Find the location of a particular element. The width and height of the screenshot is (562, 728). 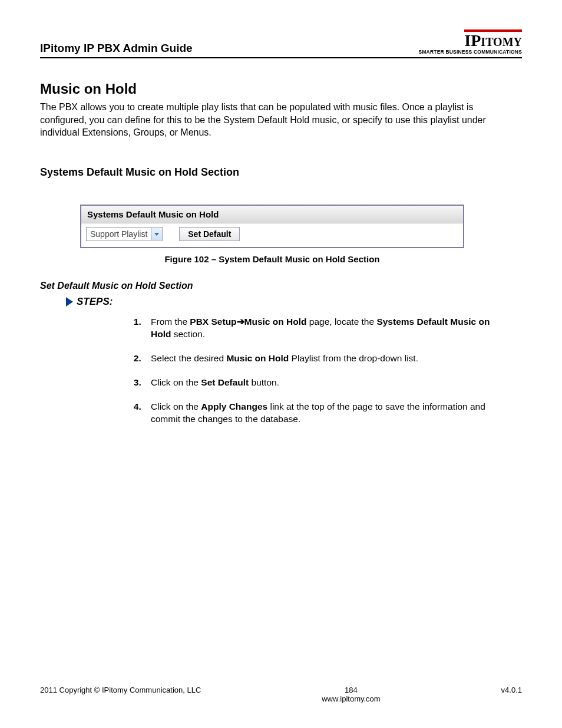

footer-copyright: 2011 Copyright © IPitomy Communication, … is located at coordinates (120, 690).